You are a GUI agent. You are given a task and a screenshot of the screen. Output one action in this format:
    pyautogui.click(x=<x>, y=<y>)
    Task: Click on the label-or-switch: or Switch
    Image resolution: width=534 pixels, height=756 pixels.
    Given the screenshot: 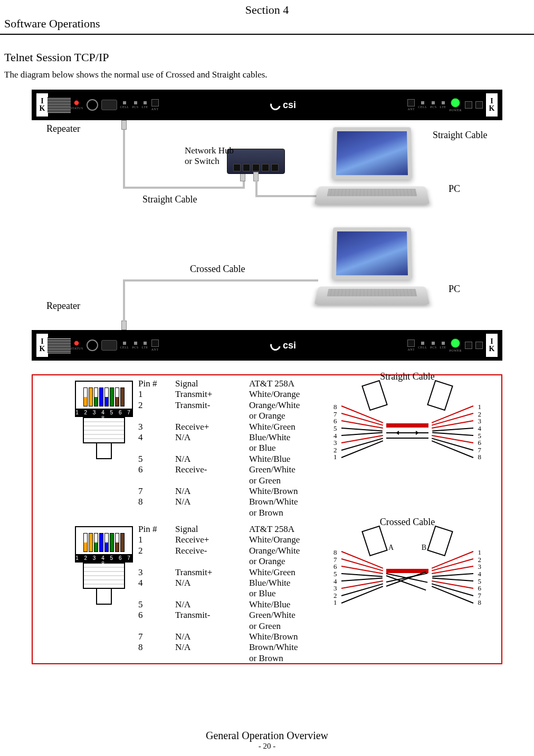 What is the action you would take?
    pyautogui.click(x=202, y=161)
    